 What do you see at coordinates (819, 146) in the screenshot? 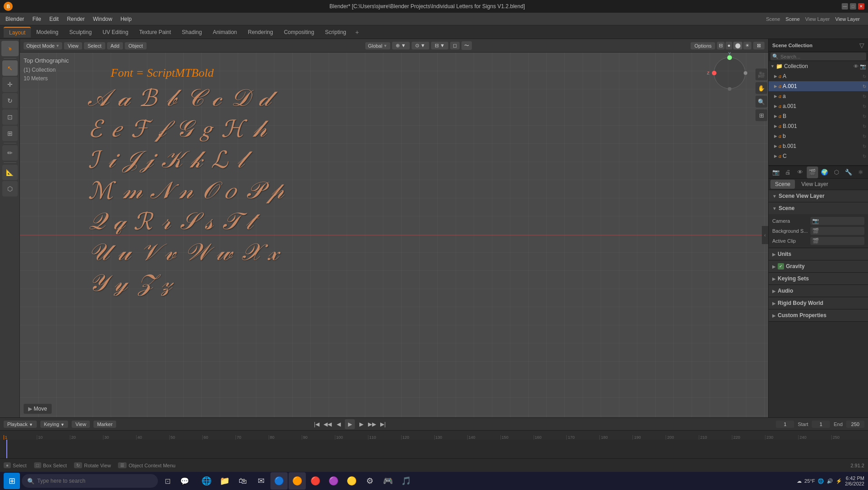
I see `outliner-item-b001: ▶ a b.001 ↻` at bounding box center [819, 146].